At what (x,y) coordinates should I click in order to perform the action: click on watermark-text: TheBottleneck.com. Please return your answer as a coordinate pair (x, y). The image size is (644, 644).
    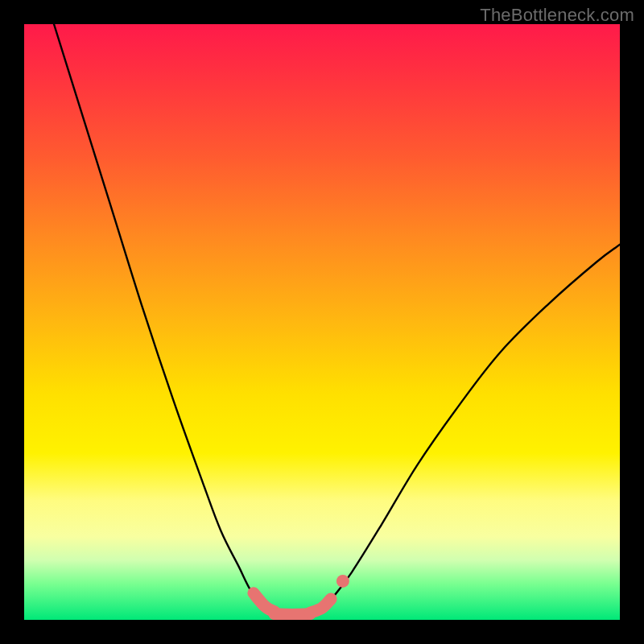
    Looking at the image, I should click on (557, 15).